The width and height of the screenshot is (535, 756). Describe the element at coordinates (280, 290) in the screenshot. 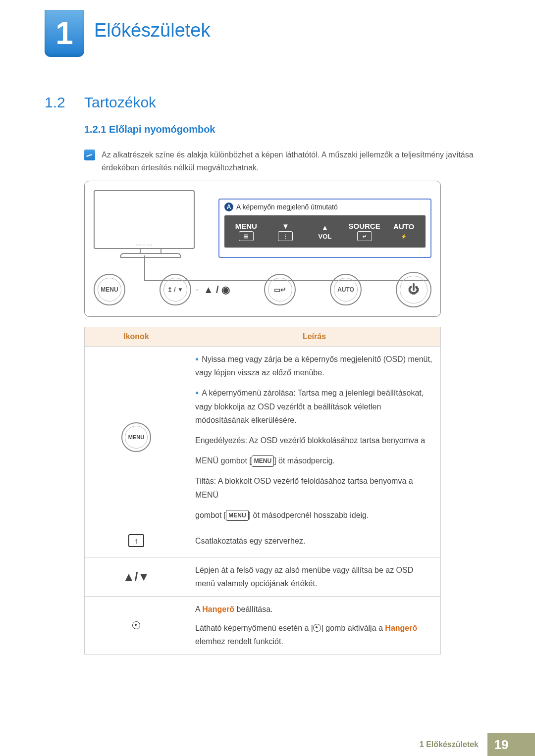

I see `source-button: ▭↵` at that location.